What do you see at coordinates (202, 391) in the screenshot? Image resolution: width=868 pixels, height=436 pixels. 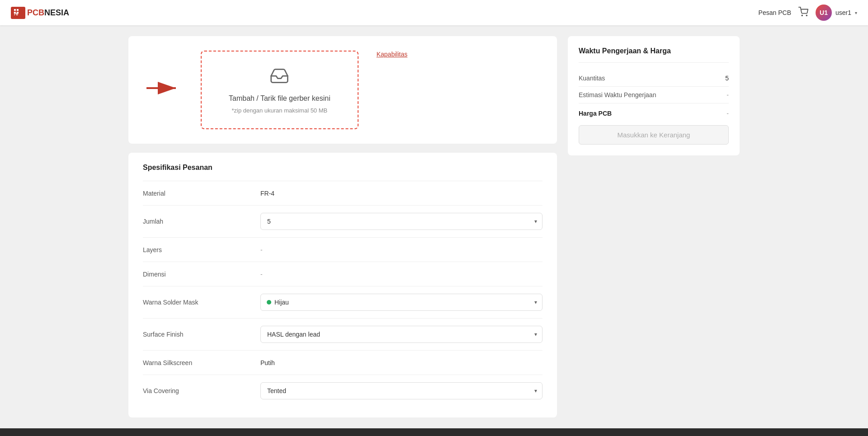 I see `spec-label-via-covering: Via Covering` at bounding box center [202, 391].